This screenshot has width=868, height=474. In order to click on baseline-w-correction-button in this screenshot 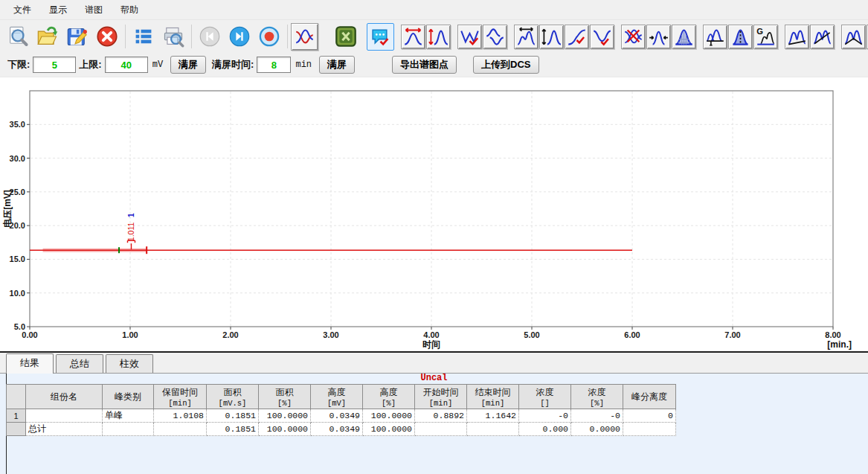, I will do `click(470, 37)`.